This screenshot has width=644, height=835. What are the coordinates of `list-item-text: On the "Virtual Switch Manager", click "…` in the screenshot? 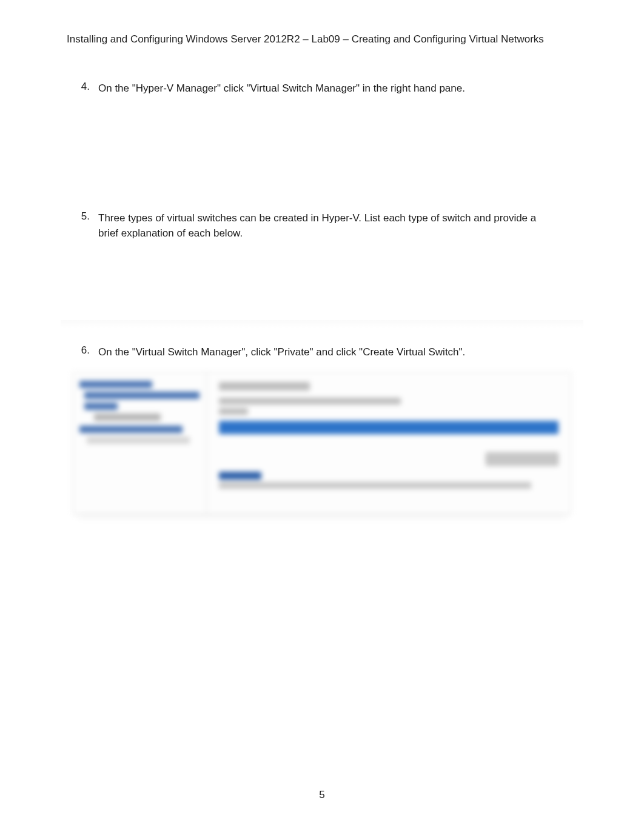 It's located at (329, 352).